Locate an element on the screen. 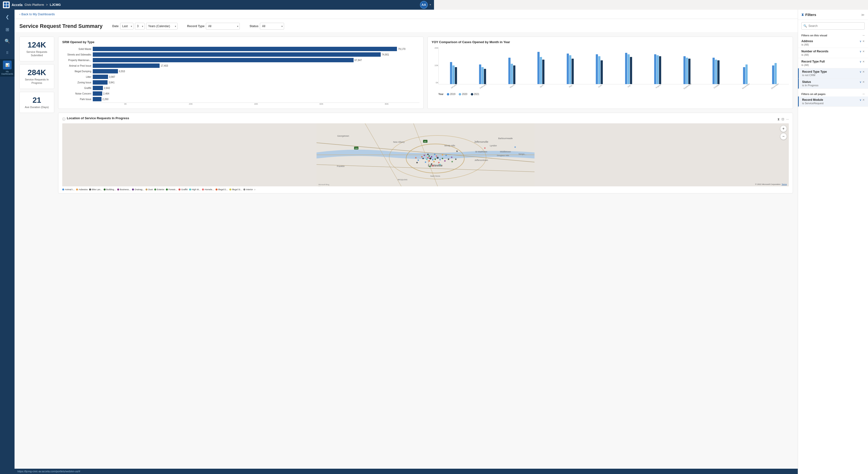 Image resolution: width=868 pixels, height=474 pixels. svg-text: Georgetown is located at coordinates (343, 136).